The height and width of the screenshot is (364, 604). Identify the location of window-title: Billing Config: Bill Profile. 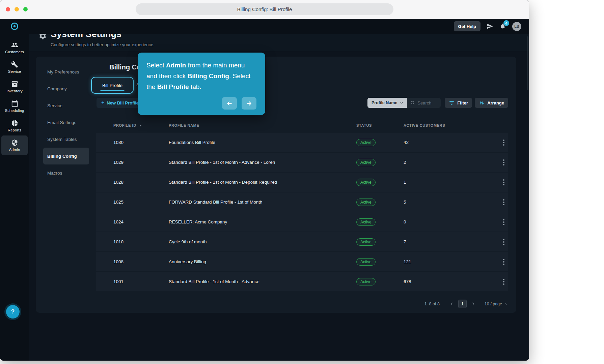
(265, 9).